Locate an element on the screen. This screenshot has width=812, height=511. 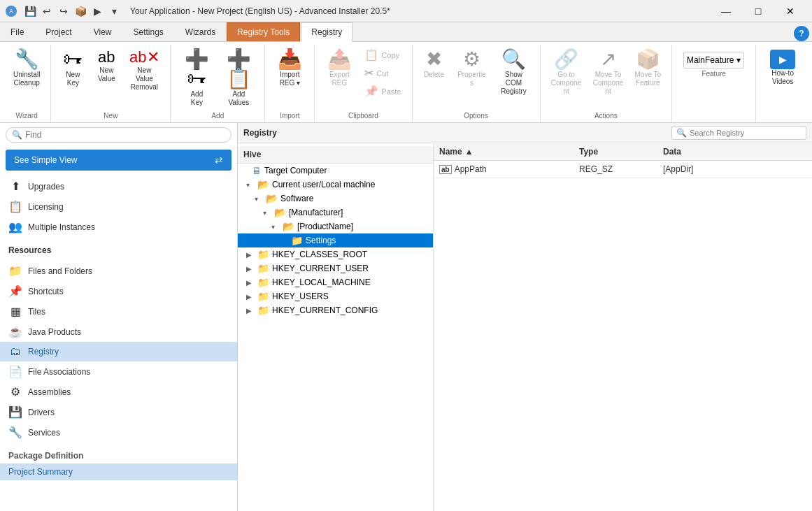
ribbon-group-wizard-buttons: 🔧 UninstallCleanup is located at coordinates (27, 78).